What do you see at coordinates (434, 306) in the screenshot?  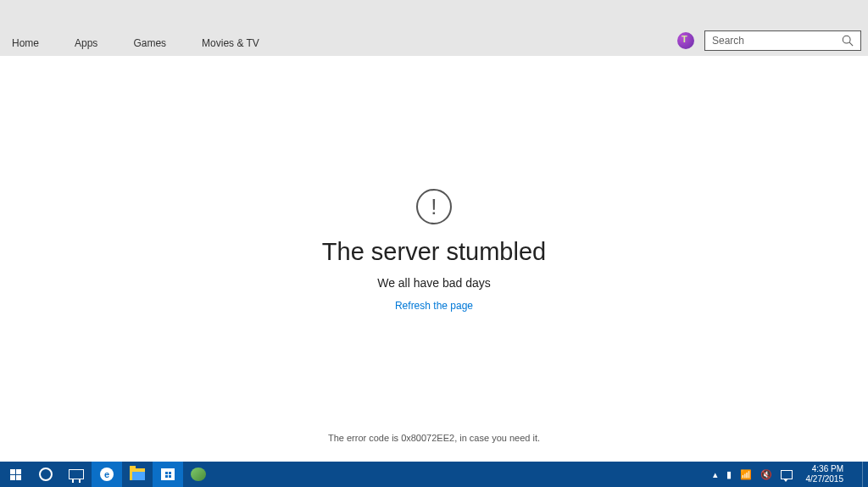 I see `refresh-link: Refresh the page` at bounding box center [434, 306].